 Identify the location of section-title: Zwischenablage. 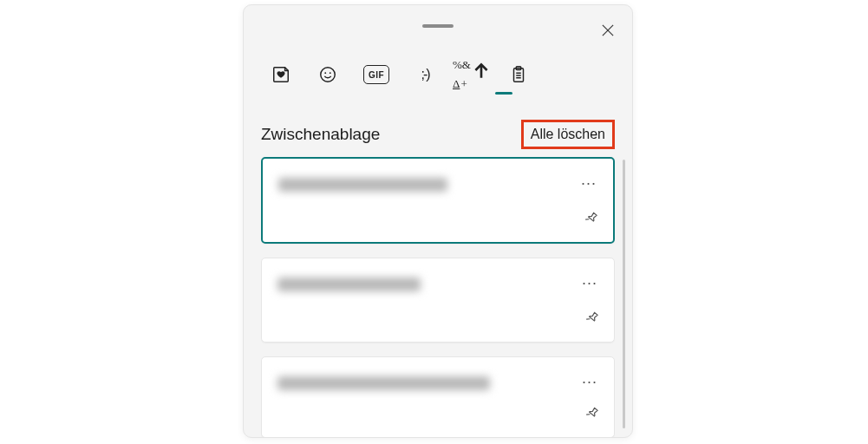
(321, 134).